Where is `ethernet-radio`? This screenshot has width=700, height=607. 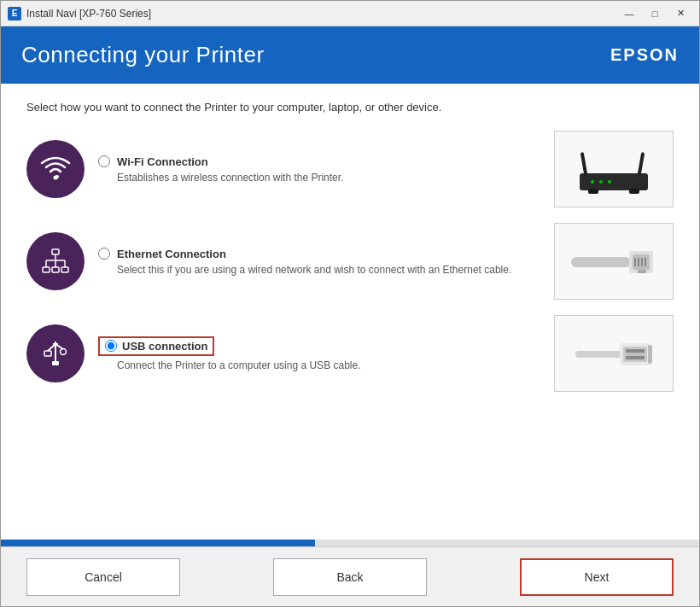
ethernet-radio is located at coordinates (104, 254).